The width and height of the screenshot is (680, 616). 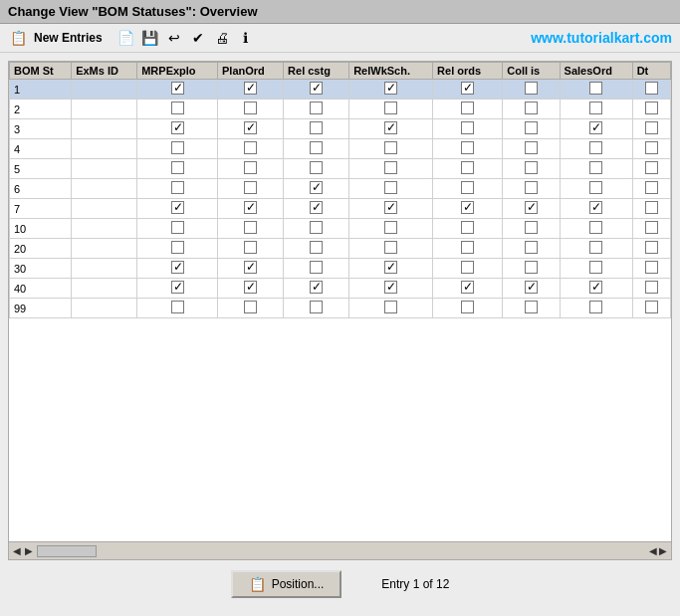 What do you see at coordinates (150, 38) in the screenshot?
I see `toolbar-save-icon: 💾` at bounding box center [150, 38].